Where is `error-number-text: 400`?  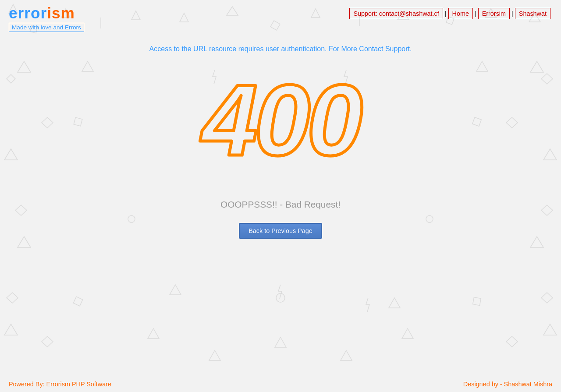
error-number-text: 400 is located at coordinates (281, 121).